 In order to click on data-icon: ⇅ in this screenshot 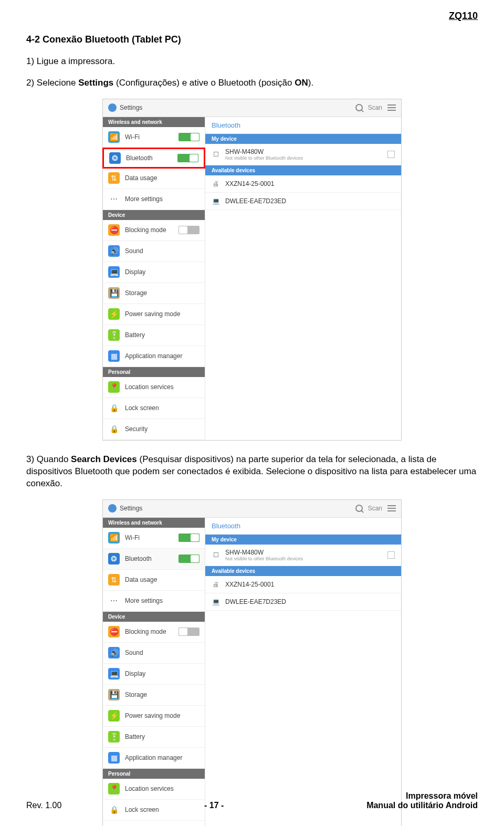, I will do `click(114, 580)`.